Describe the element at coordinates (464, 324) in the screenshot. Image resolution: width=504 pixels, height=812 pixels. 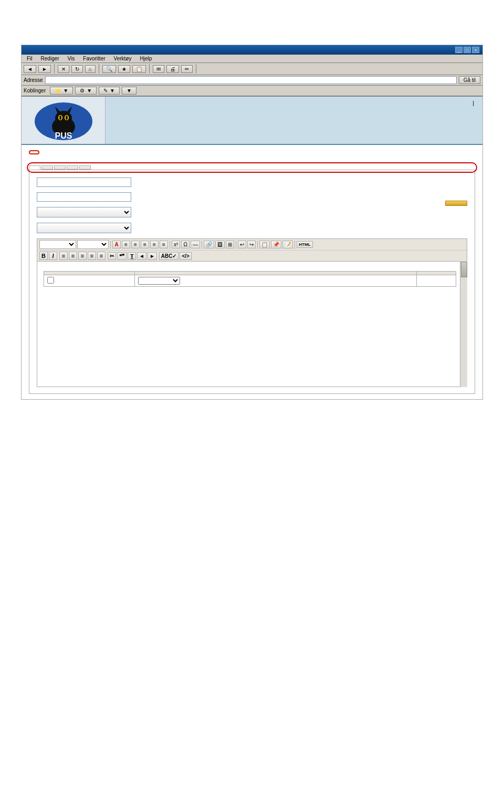
I see `scrollbar-track` at that location.